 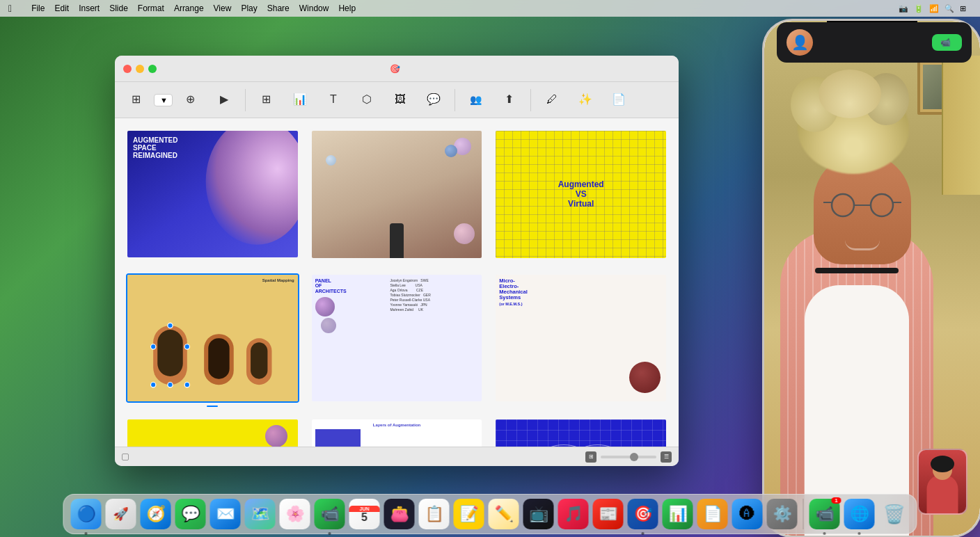 What do you see at coordinates (213, 196) in the screenshot?
I see `slide-item-1: AUGMENTEDSPACEREIMAGINED` at bounding box center [213, 196].